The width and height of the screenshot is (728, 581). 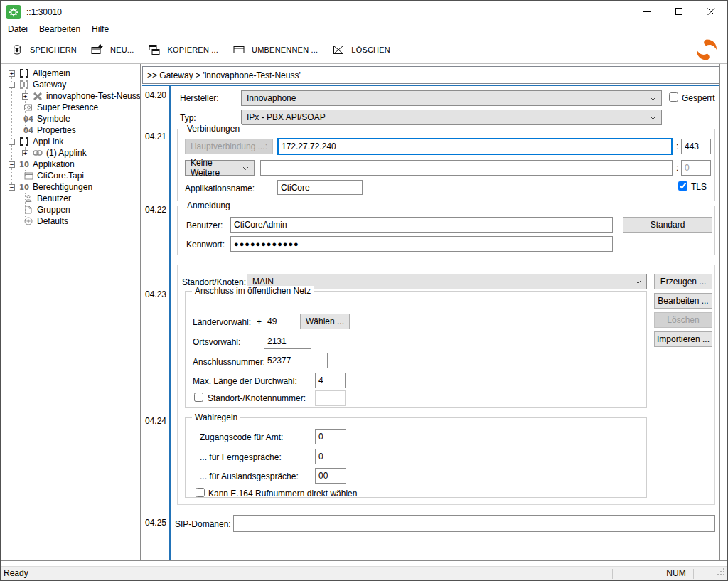 What do you see at coordinates (466, 168) in the screenshot?
I see `host2-input` at bounding box center [466, 168].